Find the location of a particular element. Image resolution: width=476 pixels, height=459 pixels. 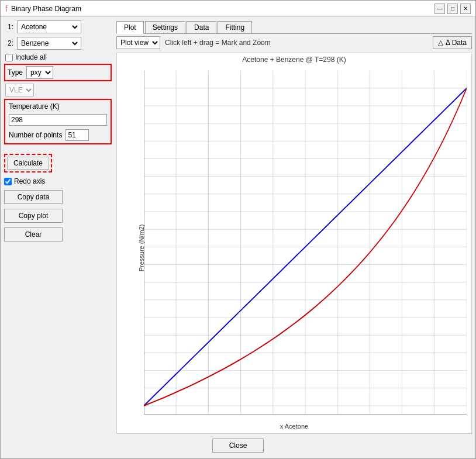

component2-dropdown: Benzene is located at coordinates (49, 43).